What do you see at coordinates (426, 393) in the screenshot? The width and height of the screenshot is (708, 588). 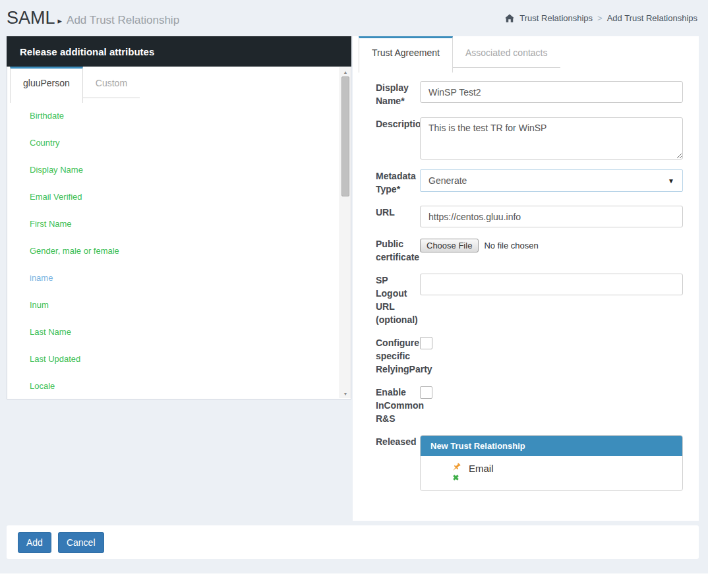 I see `enable-incommon-checkbox` at bounding box center [426, 393].